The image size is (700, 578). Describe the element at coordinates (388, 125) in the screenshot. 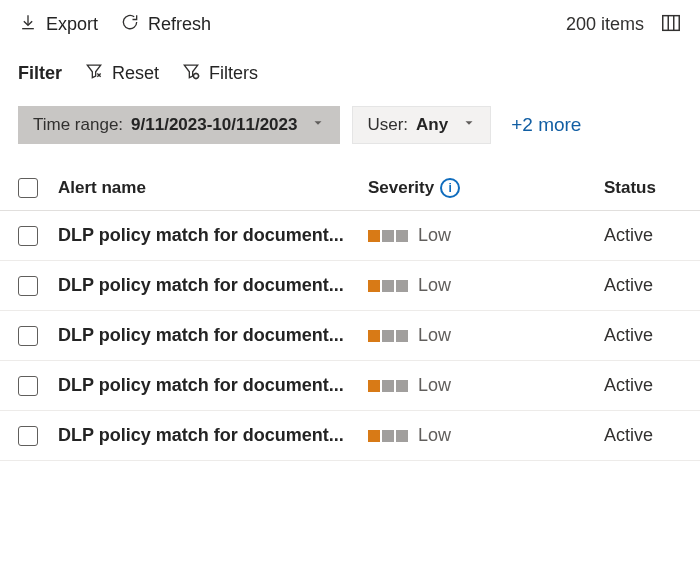

I see `user-chip-label: User:` at that location.